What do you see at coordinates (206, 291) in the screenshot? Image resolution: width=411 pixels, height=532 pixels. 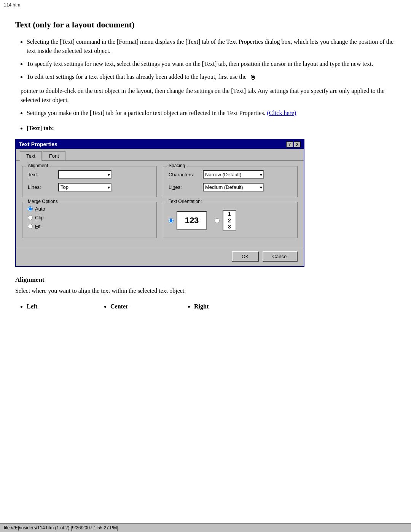 I see `alignment-section-body: Select where you want to align the text …` at bounding box center [206, 291].